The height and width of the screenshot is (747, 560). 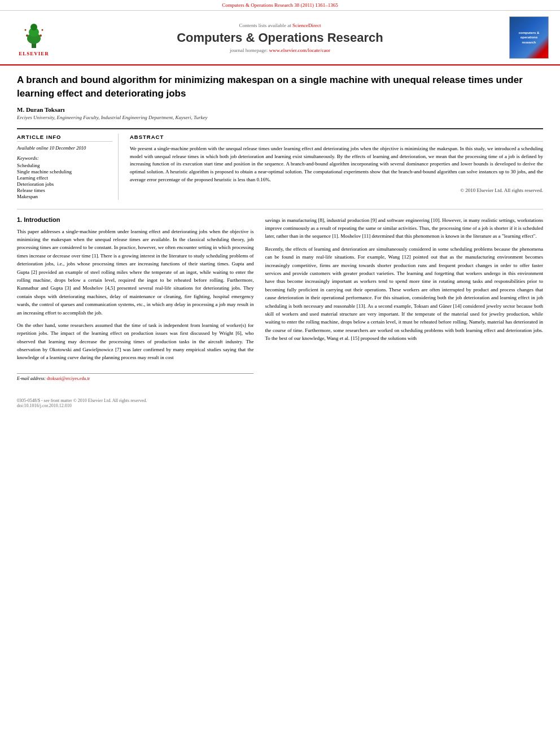 I want to click on journal-title: Computers & Operations Research, so click(x=280, y=38).